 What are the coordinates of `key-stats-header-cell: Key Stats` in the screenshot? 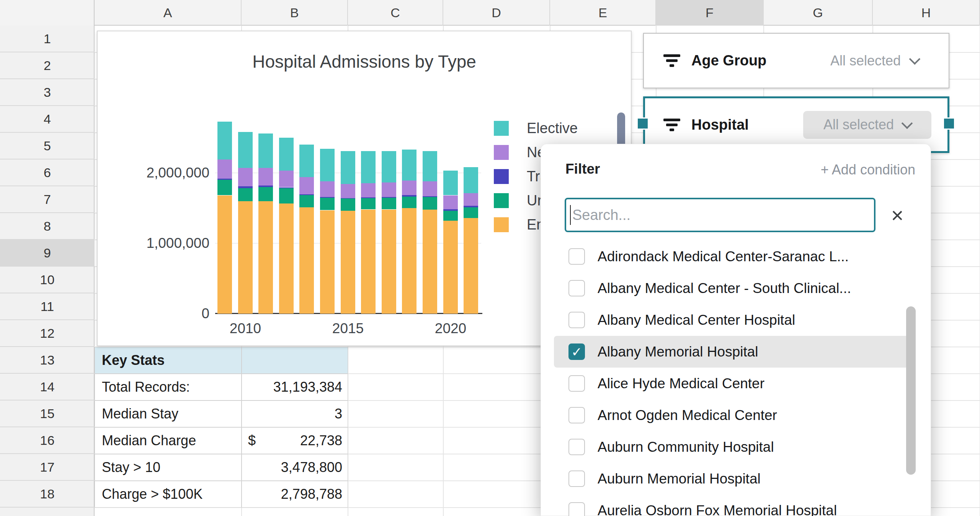 It's located at (168, 360).